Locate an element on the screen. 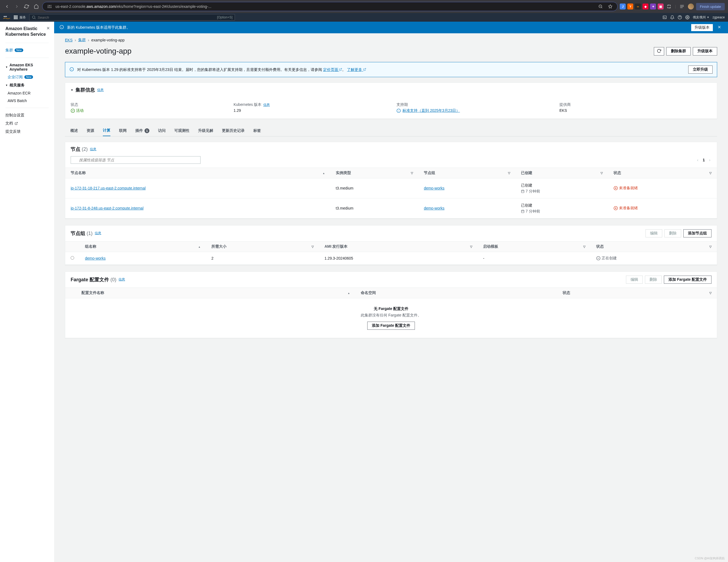 Image resolution: width=728 pixels, height=562 pixels. star-icon is located at coordinates (610, 7).